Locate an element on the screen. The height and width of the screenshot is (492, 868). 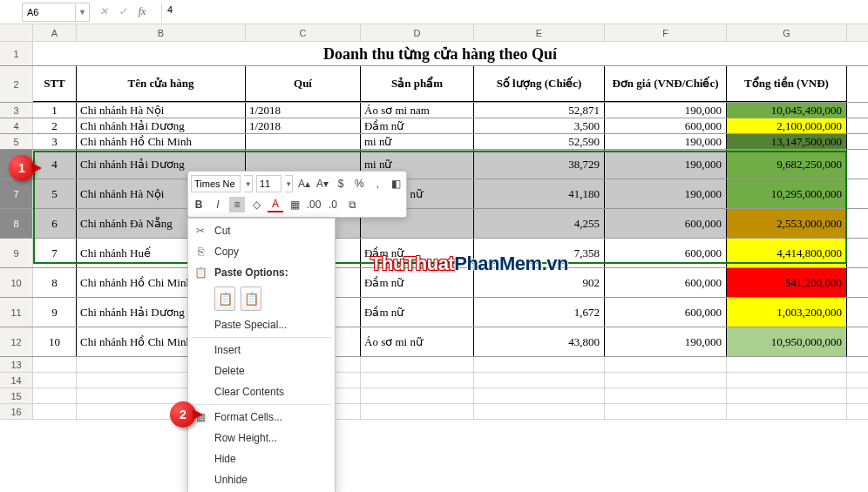
menu-format-cells: ▦Format Cells... is located at coordinates (261, 417).